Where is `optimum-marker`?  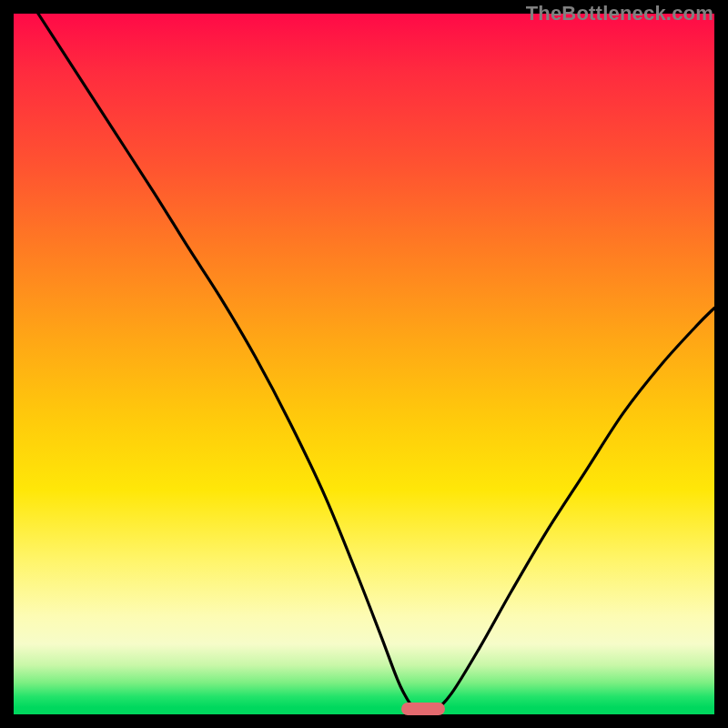 optimum-marker is located at coordinates (423, 709).